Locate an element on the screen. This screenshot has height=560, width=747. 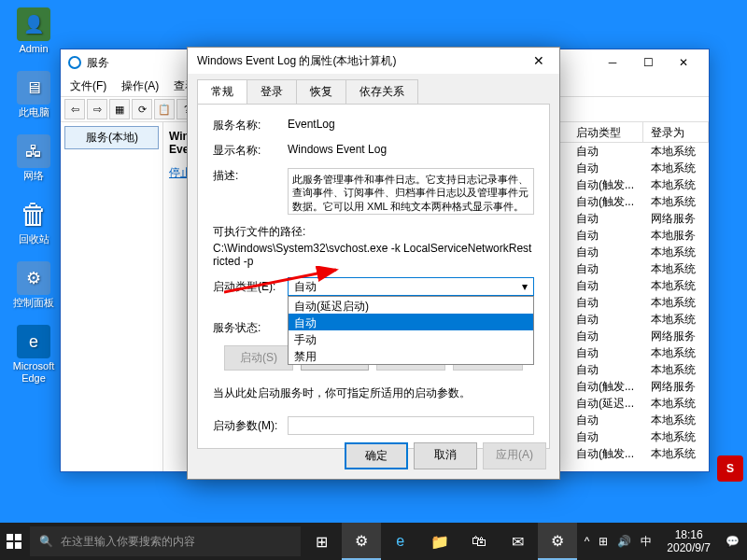
services-title: 服务 is located at coordinates (98, 63).